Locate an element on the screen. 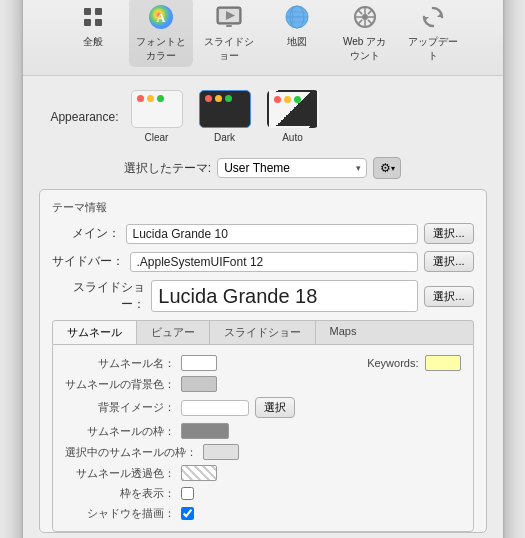 The image size is (525, 538). tab-row-selected-border: 選択中のサムネールの枠： is located at coordinates (207, 452).